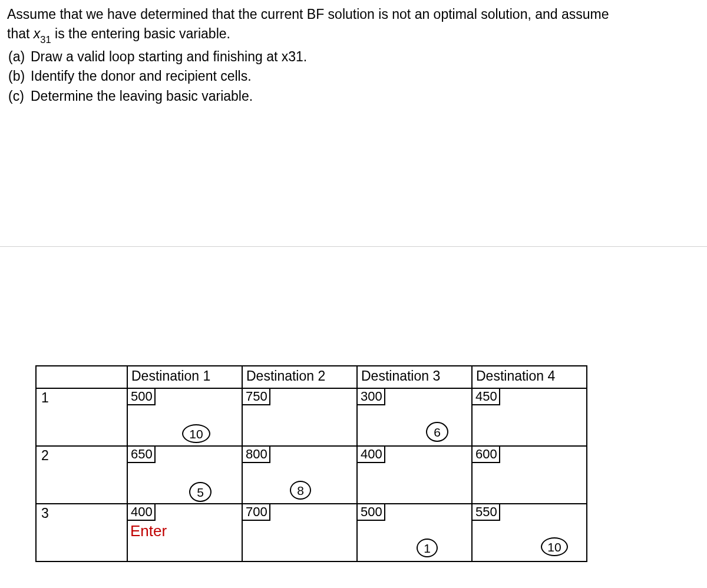 Image resolution: width=707 pixels, height=588 pixels. What do you see at coordinates (200, 492) in the screenshot?
I see `alloc-r2d1: 5` at bounding box center [200, 492].